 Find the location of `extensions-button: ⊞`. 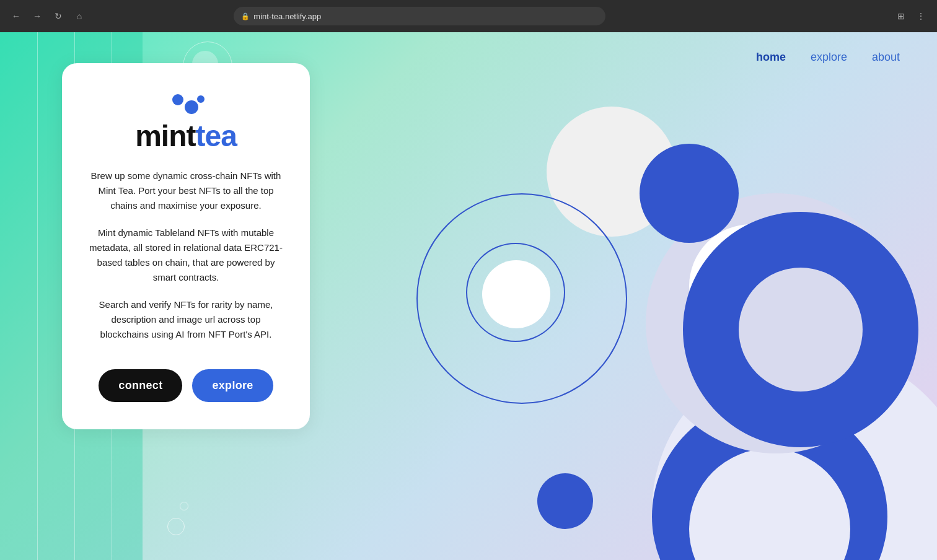

extensions-button: ⊞ is located at coordinates (901, 16).